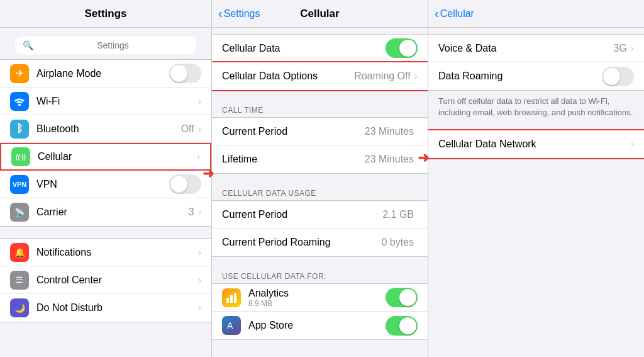 This screenshot has width=644, height=357. Describe the element at coordinates (436, 14) in the screenshot. I see `right-back-chevron: ‹` at that location.